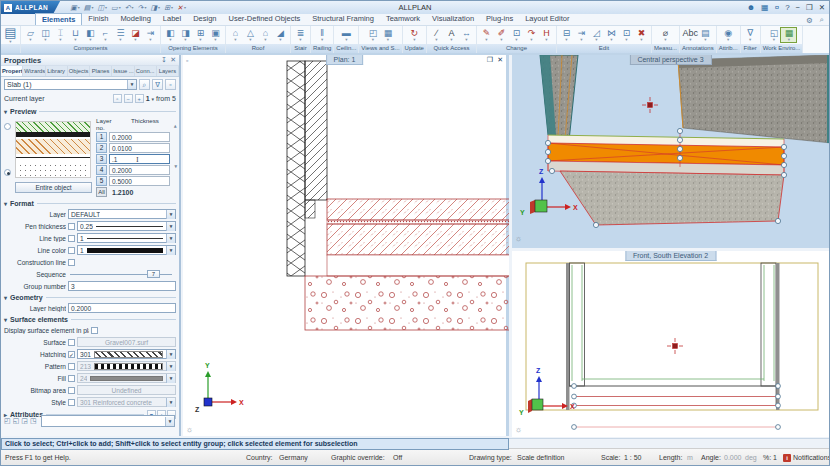 This screenshot has height=466, width=830. Describe the element at coordinates (72, 238) in the screenshot. I see `line-type-checkbox` at that location.